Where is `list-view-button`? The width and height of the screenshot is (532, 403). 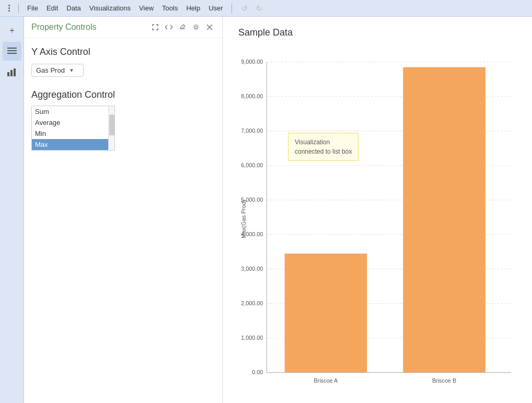 list-view-button is located at coordinates (12, 51).